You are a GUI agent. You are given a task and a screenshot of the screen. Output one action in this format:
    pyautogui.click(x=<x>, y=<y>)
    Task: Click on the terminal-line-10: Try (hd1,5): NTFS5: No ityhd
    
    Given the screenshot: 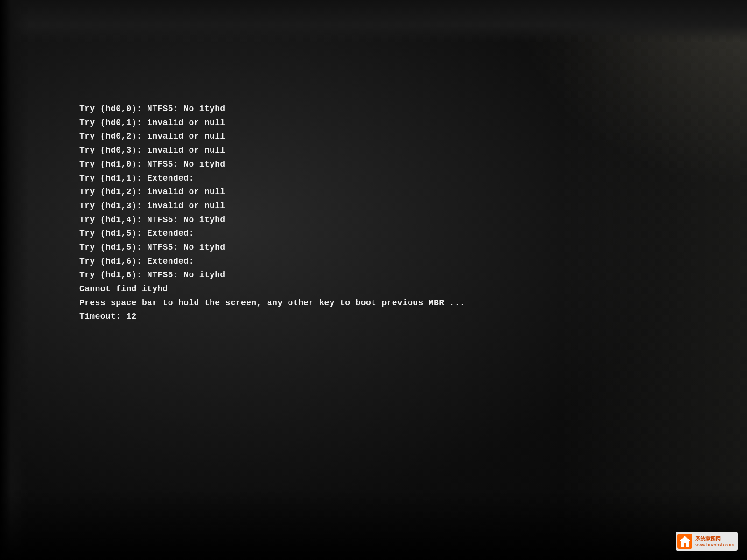 What is the action you would take?
    pyautogui.click(x=272, y=248)
    